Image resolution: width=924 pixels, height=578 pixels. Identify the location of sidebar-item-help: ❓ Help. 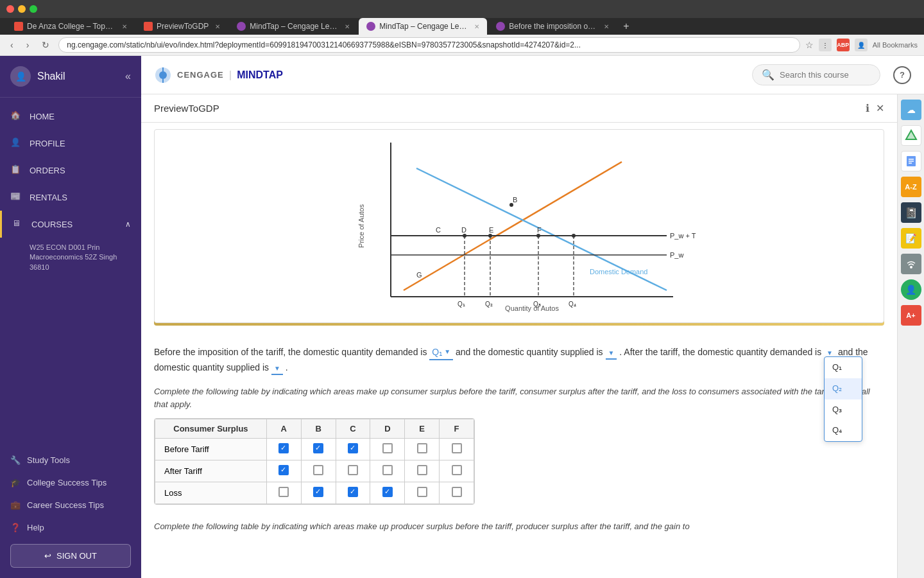
(71, 528).